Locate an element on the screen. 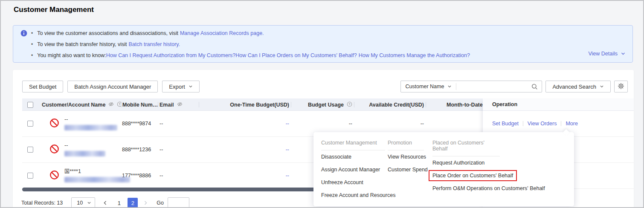  pagination: Total Records: 13 10 1 2 Go is located at coordinates (105, 203).